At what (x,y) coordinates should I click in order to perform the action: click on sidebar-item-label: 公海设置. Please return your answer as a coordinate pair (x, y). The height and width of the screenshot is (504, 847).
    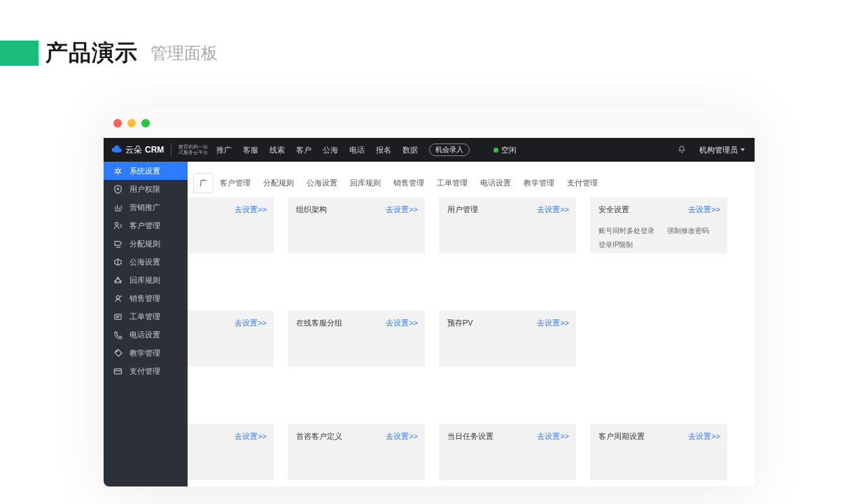
    Looking at the image, I should click on (145, 262).